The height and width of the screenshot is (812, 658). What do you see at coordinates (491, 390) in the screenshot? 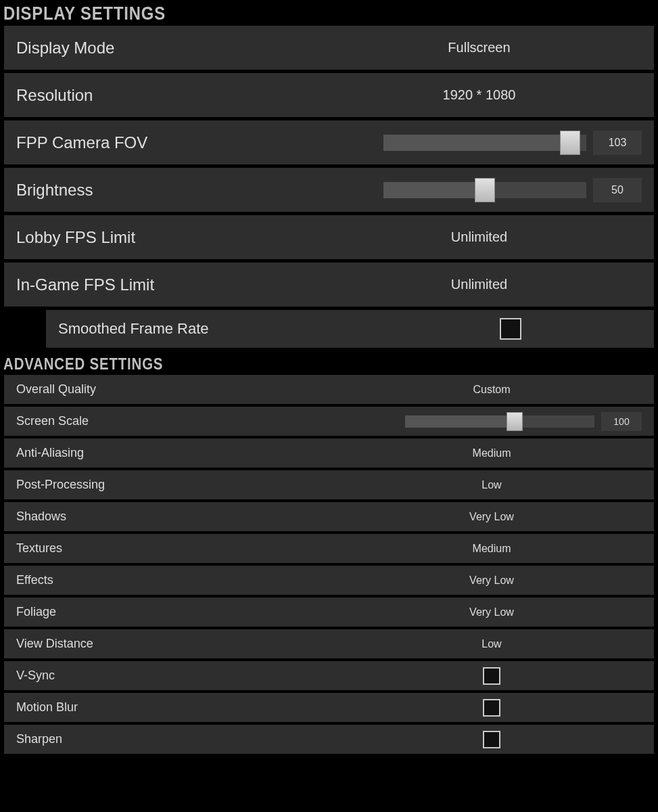
I see `overall-quality-value: Custom` at bounding box center [491, 390].